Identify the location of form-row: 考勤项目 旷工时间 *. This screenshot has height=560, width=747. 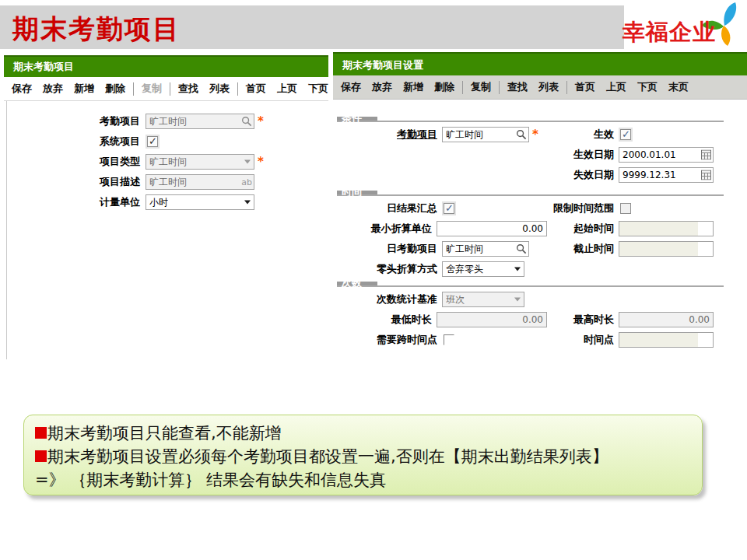
(168, 121).